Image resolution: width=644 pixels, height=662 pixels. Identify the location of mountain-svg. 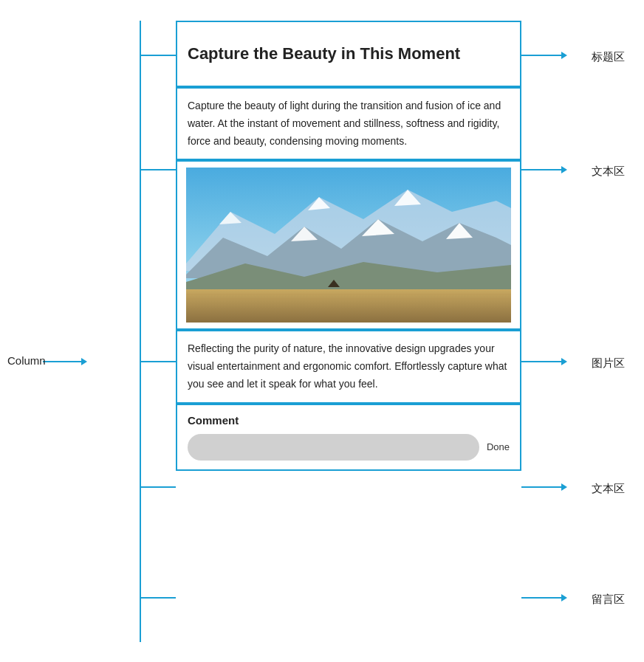
(349, 245).